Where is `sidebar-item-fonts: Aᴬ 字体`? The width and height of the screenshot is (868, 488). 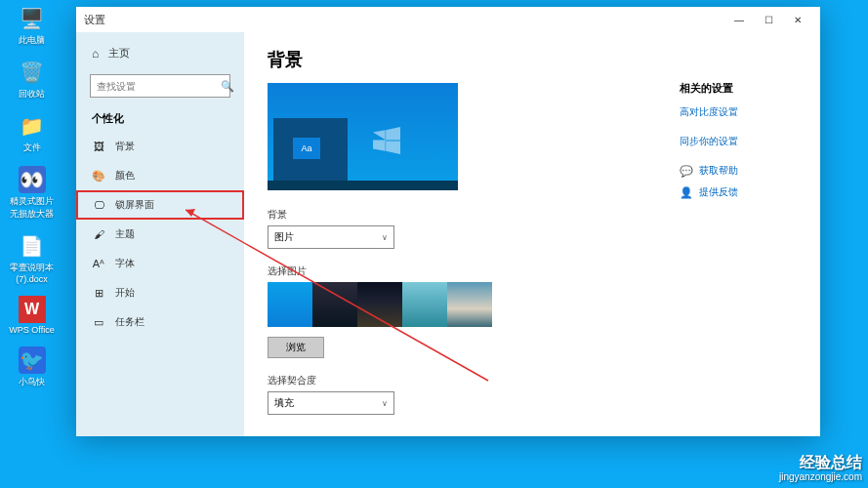
sidebar-item-fonts: Aᴬ 字体 is located at coordinates (160, 264).